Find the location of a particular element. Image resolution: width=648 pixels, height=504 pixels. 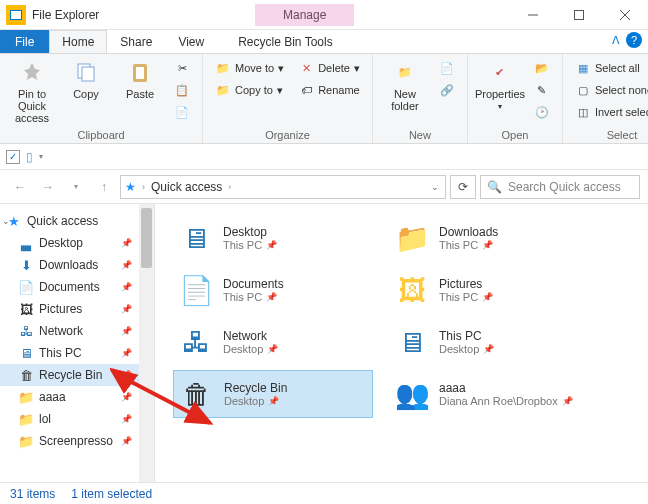

navigation-tree: ⌄ ★ Quick access ▃Desktop📌 ⬇Downloads📌 📄… is located at coordinates (78, 343).